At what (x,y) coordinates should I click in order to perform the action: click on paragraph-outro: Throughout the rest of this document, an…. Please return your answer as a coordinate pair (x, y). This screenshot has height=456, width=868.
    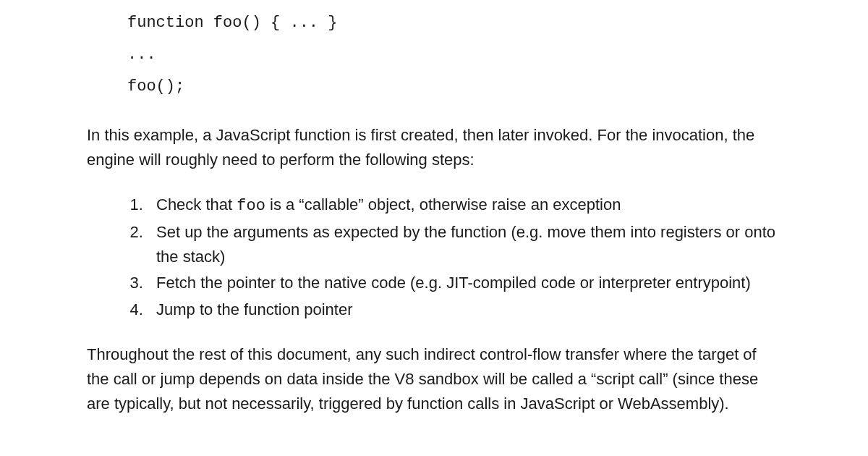
    Looking at the image, I should click on (434, 379).